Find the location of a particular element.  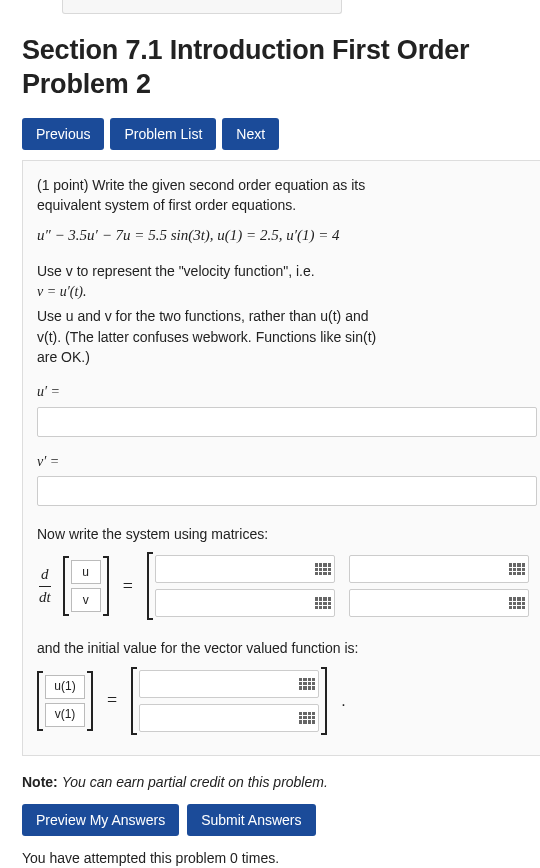

u-prime-input is located at coordinates (287, 422).